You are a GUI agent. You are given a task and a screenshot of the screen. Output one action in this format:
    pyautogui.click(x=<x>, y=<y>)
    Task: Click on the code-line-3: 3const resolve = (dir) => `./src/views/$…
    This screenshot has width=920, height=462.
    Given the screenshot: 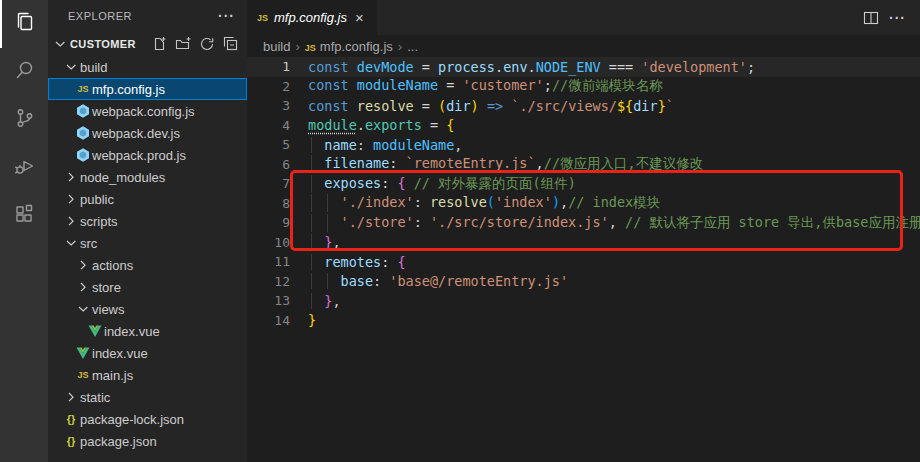 What is the action you would take?
    pyautogui.click(x=584, y=106)
    